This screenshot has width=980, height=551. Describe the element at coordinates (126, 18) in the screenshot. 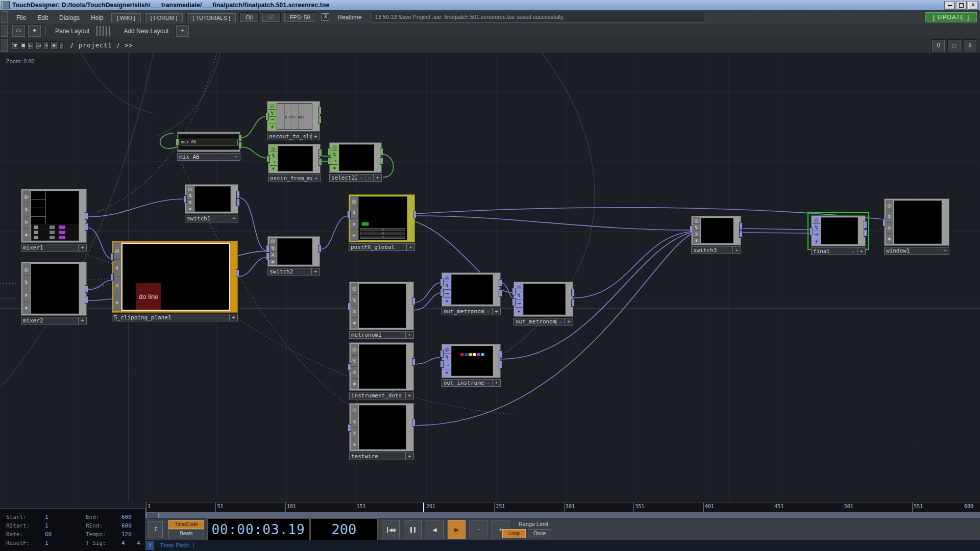

I see `link-button-wiki: [ WIKI ]` at that location.